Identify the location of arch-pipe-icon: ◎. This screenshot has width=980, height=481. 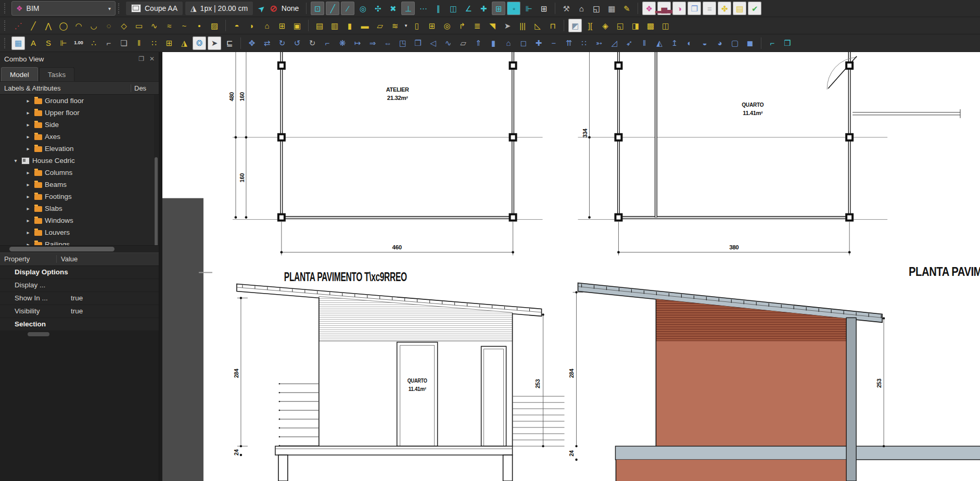
(447, 26).